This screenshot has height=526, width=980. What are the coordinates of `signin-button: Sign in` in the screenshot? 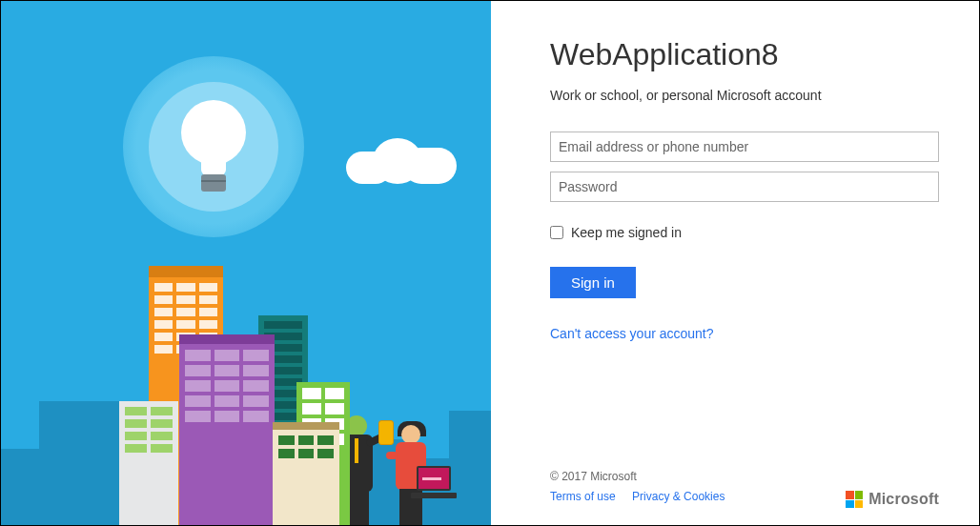 It's located at (593, 282).